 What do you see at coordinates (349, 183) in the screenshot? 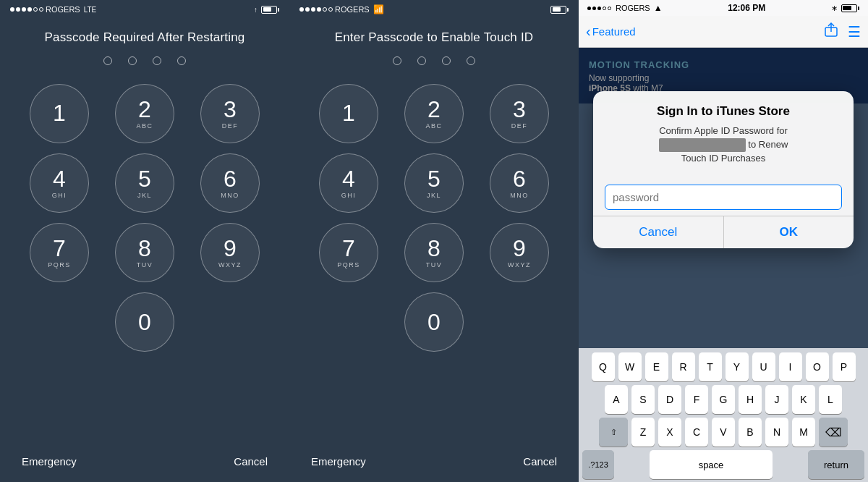
I see `key2-4: 4GHI` at bounding box center [349, 183].